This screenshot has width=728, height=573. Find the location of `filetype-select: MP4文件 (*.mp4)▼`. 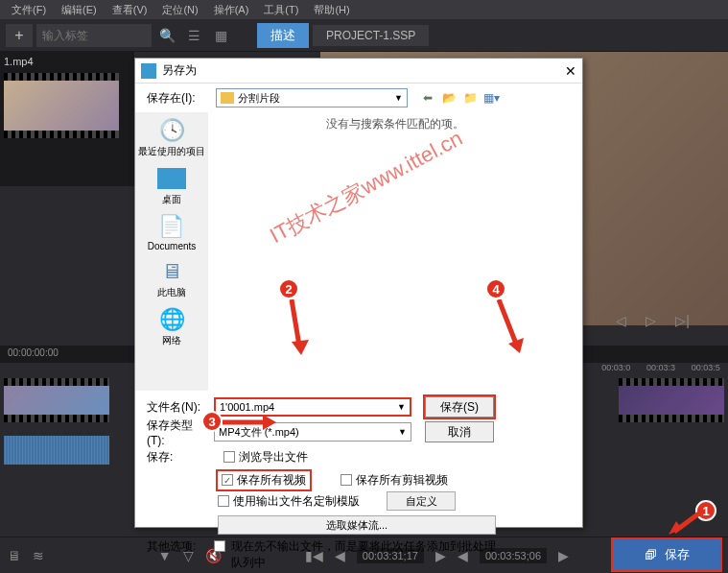

filetype-select: MP4文件 (*.mp4)▼ is located at coordinates (313, 432).